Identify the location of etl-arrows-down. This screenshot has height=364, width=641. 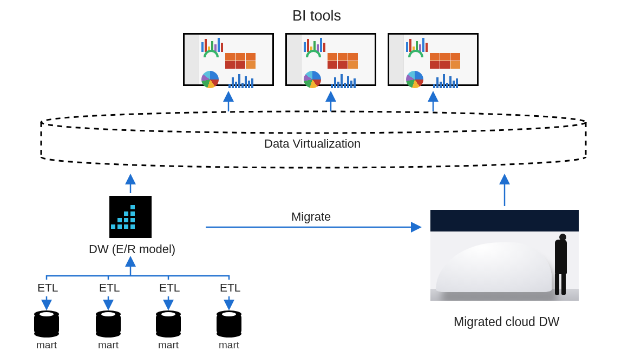
(138, 302).